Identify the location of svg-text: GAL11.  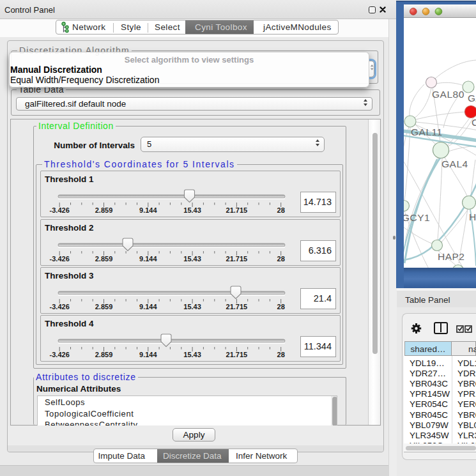
(427, 132).